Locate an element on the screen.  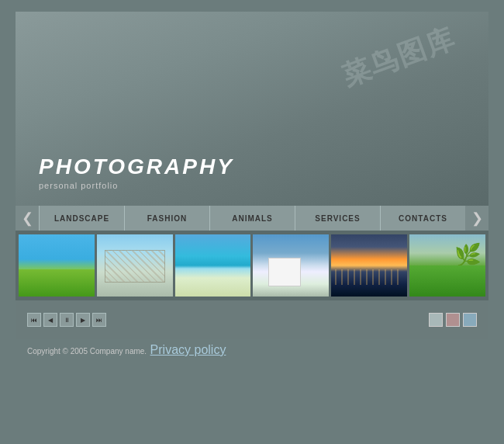
hero-subtitle: personal portfolio is located at coordinates (136, 186).